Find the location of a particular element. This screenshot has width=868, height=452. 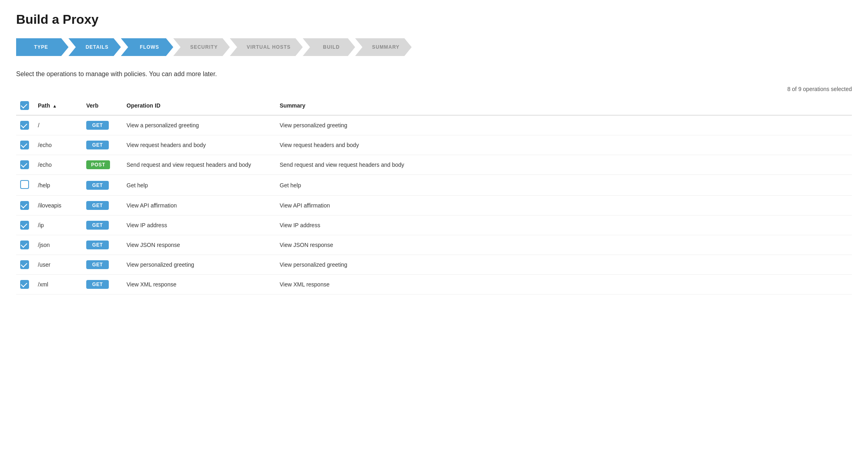

step-summary: SUMMARY is located at coordinates (383, 47).